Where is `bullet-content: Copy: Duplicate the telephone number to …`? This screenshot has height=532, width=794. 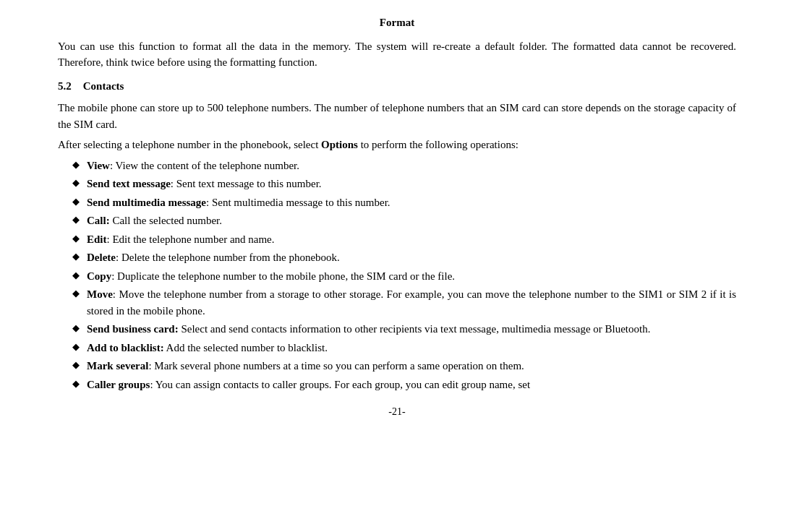
bullet-content: Copy: Duplicate the telephone number to … is located at coordinates (411, 276).